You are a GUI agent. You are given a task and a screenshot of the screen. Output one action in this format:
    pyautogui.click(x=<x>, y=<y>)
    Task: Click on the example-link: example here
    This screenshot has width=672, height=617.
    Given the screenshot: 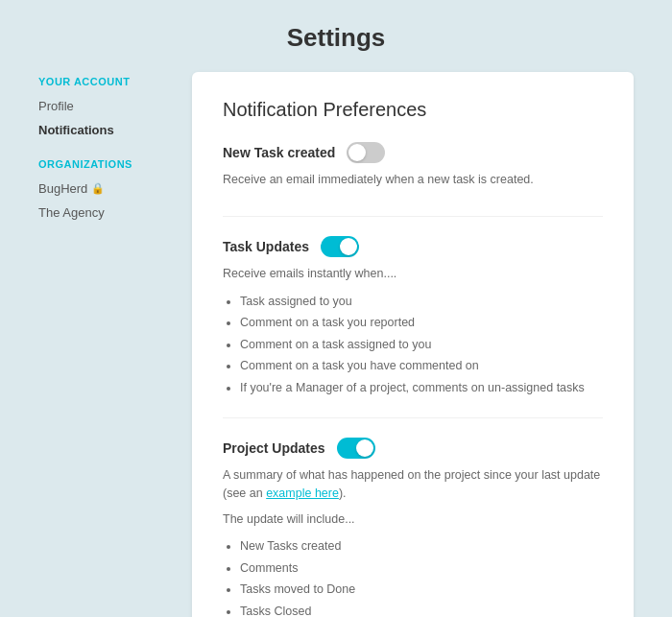 What is the action you would take?
    pyautogui.click(x=302, y=493)
    